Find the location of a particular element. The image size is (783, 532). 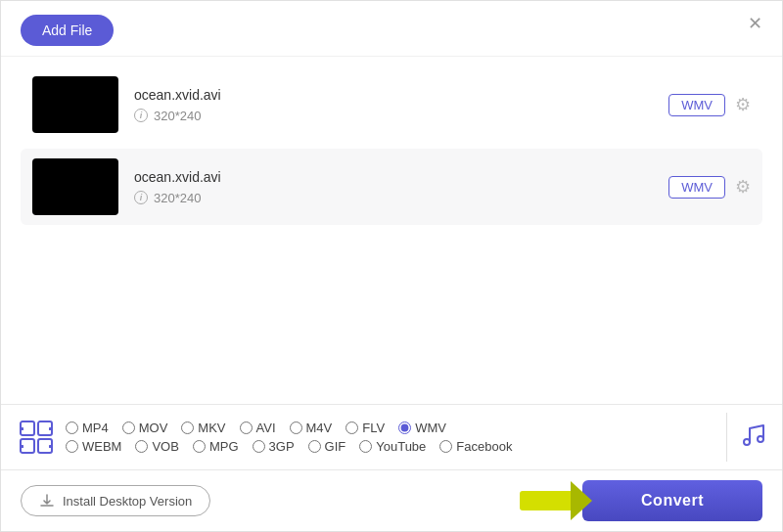

format-wmv: WMV is located at coordinates (423, 428).